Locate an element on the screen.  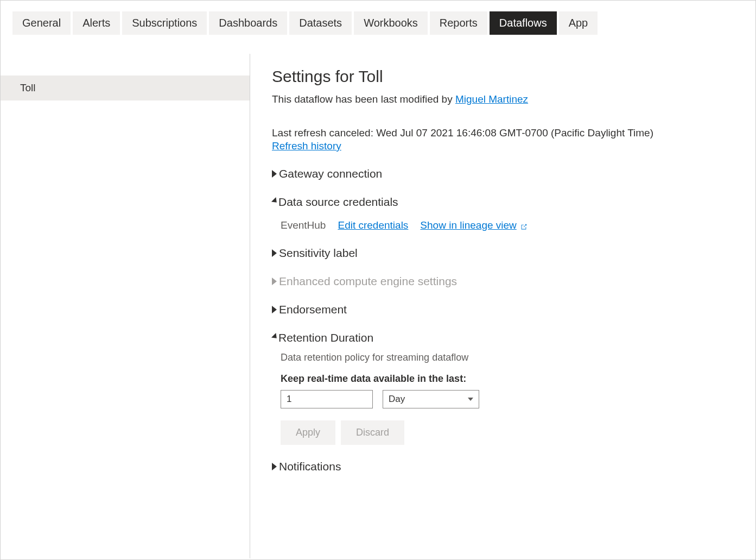
section-retention: Retention Duration Data retention policy… is located at coordinates (503, 388).